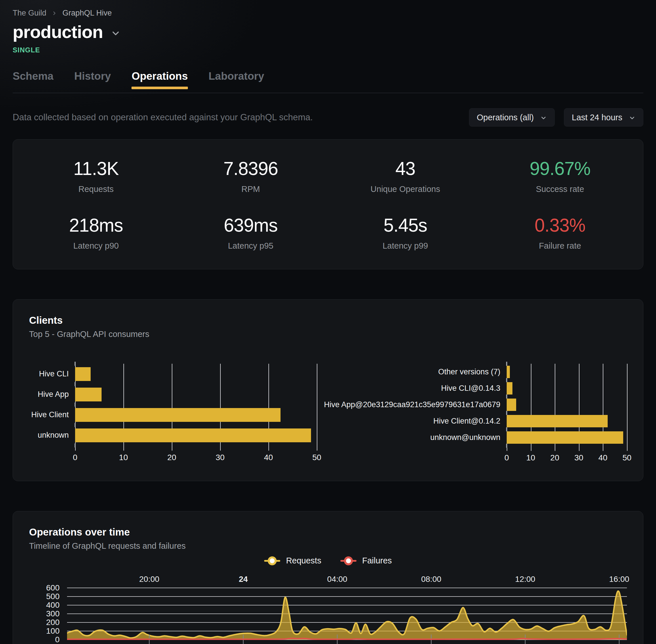 This screenshot has height=644, width=656. Describe the element at coordinates (196, 459) in the screenshot. I see `x-axis: 01020304050` at that location.